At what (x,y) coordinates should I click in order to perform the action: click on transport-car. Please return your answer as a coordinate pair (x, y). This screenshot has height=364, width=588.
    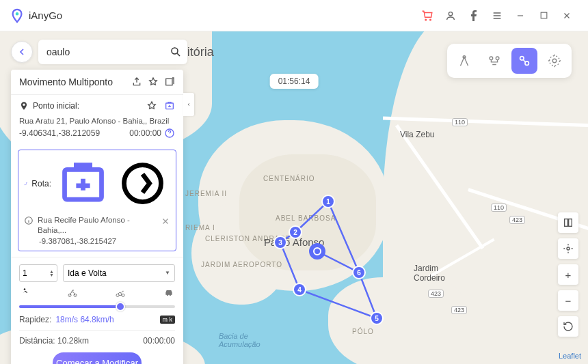
    Looking at the image, I should click on (169, 294).